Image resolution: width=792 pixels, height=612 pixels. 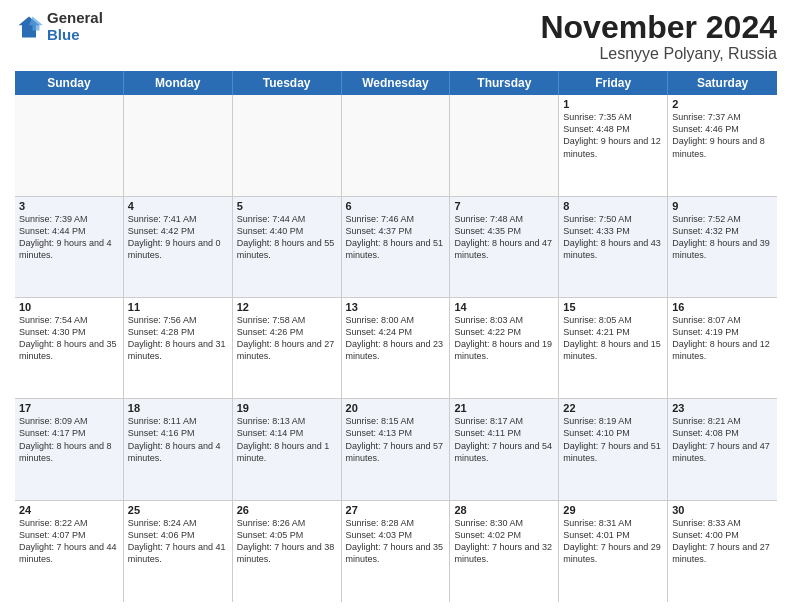 I want to click on calendar-day: 28Sunrise: 8:30 AM Sunset: 4:02 PM Dayli…, so click(x=504, y=552).